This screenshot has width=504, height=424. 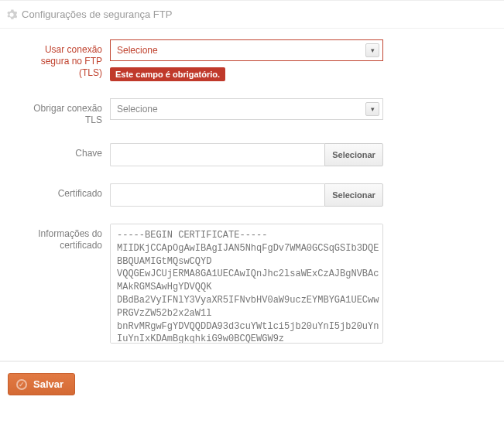 I want to click on panel-footer: ✓ Salvar, so click(x=252, y=386).